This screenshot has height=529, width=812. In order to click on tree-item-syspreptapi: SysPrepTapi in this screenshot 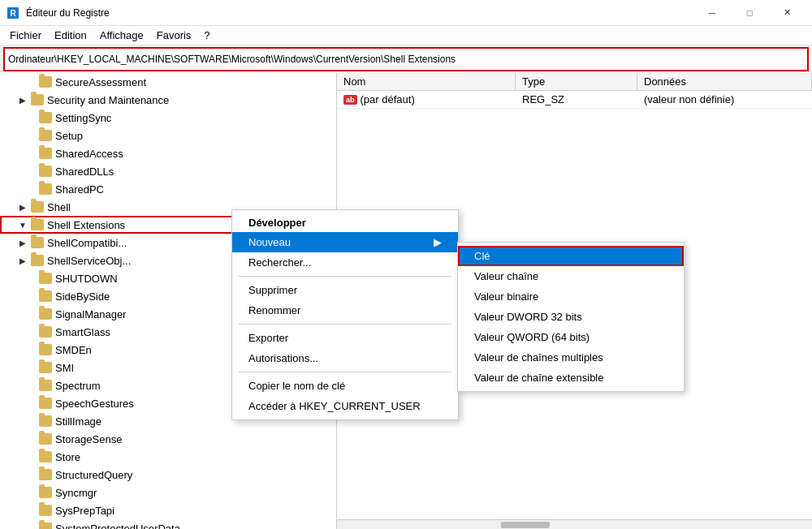, I will do `click(168, 510)`.